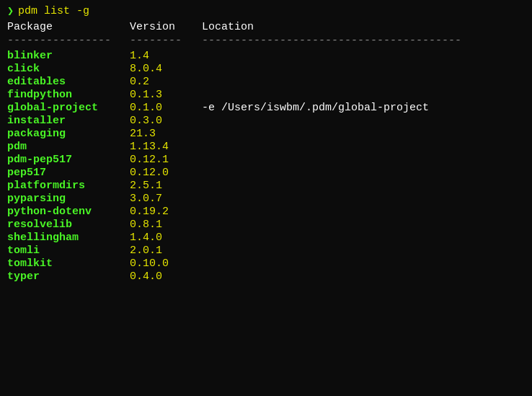 The width and height of the screenshot is (532, 396). Describe the element at coordinates (68, 251) in the screenshot. I see `pkg-name: tomli` at that location.